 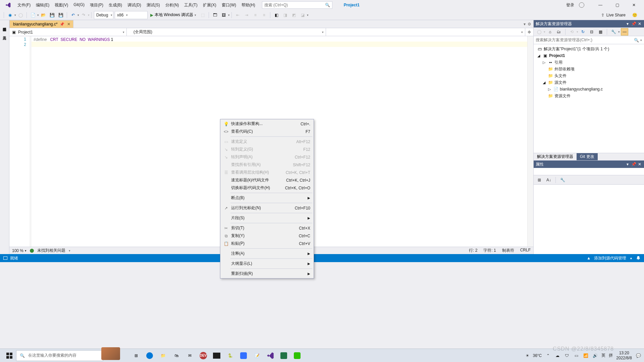 I want to click on tab-solution-explorer: 解决方案资源管理器, so click(x=555, y=157).